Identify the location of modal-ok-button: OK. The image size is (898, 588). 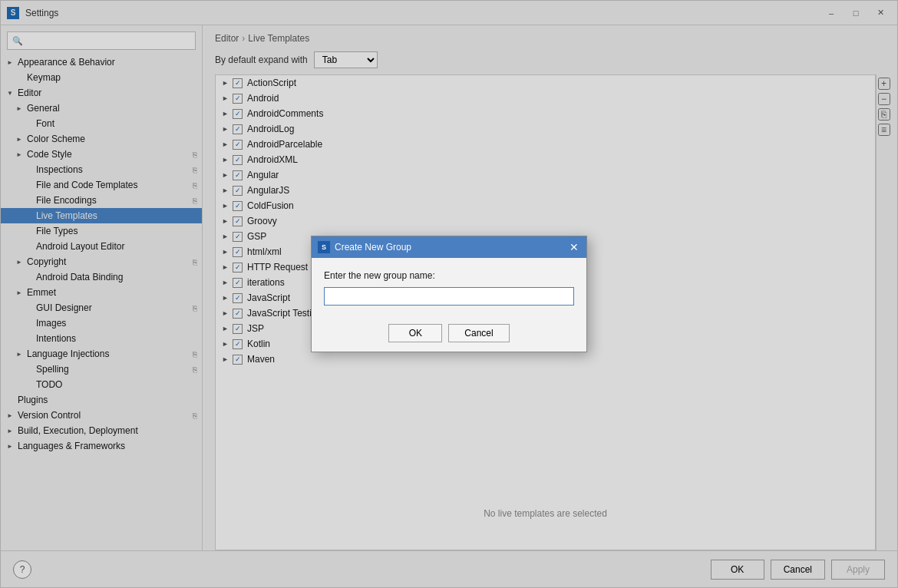
(415, 333).